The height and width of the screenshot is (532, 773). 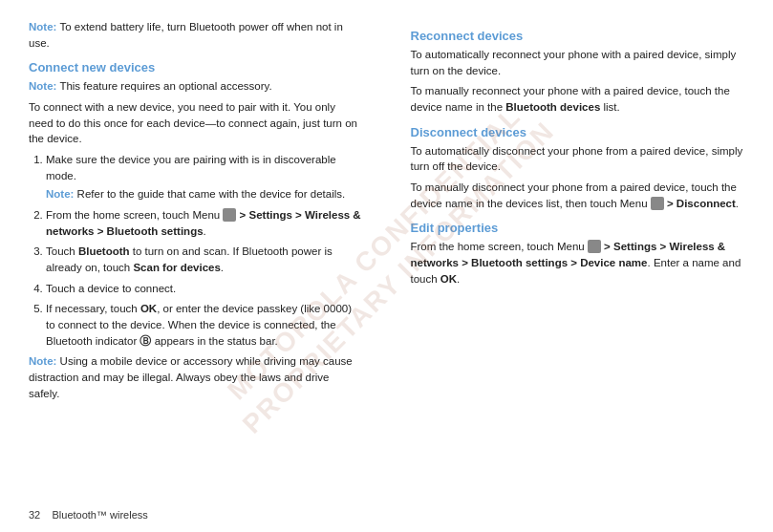 I want to click on page-num: 32, so click(x=34, y=515).